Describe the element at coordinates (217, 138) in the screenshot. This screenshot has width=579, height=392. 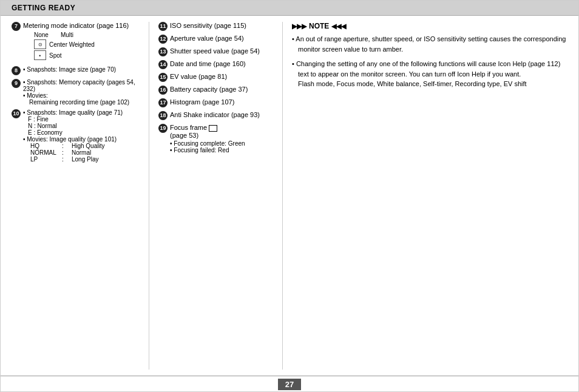
I see `item-19: 19 Focus frame (page 53) • Focusing comp…` at that location.